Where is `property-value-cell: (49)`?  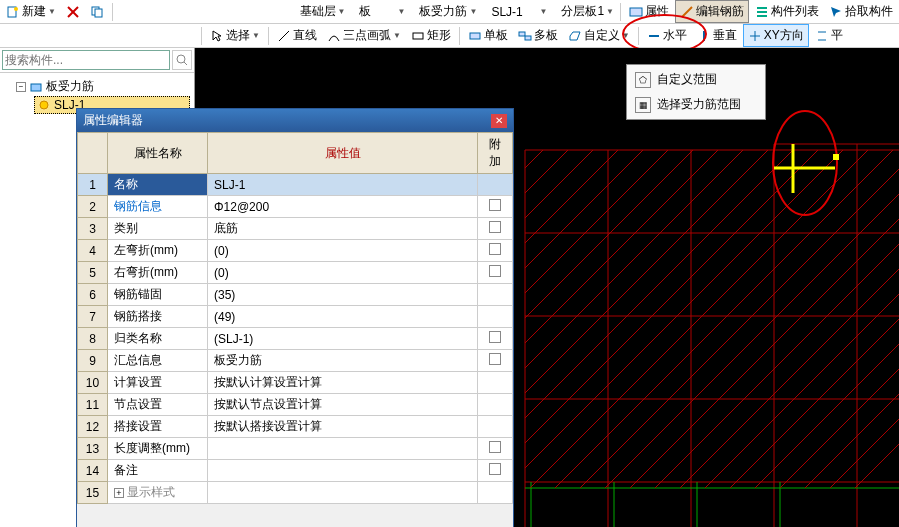 property-value-cell: (49) is located at coordinates (343, 317).